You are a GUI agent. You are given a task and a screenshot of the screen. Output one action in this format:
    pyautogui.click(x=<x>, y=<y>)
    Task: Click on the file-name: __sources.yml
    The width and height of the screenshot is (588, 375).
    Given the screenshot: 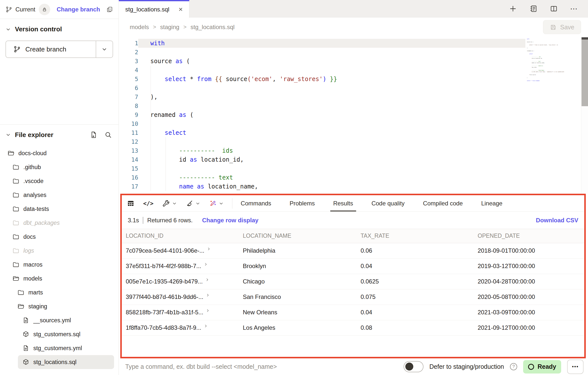 What is the action you would take?
    pyautogui.click(x=52, y=320)
    